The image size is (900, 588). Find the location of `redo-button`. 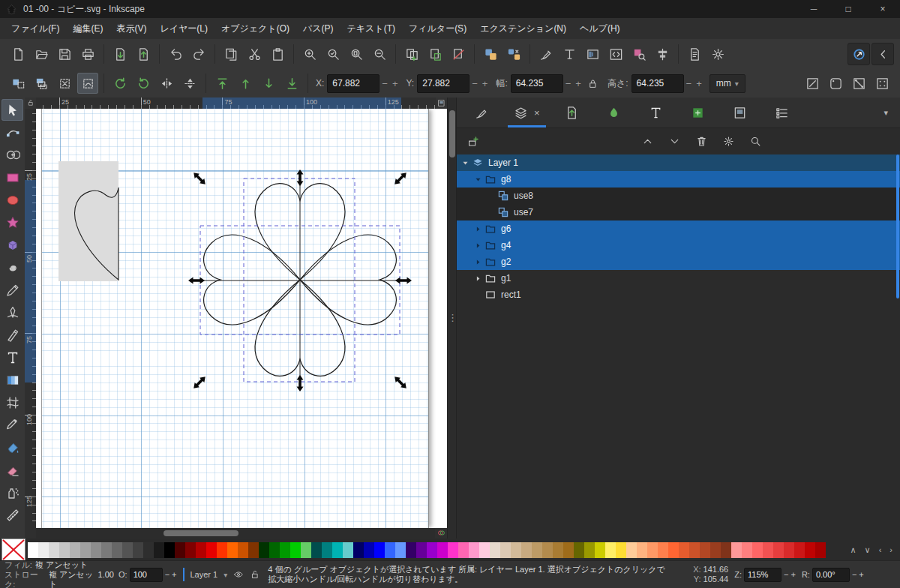

redo-button is located at coordinates (199, 54).